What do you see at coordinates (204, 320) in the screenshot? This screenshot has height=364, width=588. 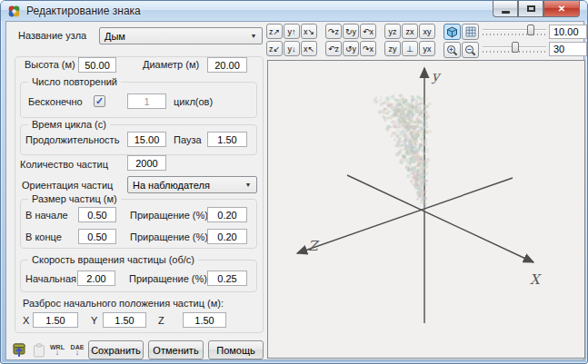 I see `spread-z-input` at bounding box center [204, 320].